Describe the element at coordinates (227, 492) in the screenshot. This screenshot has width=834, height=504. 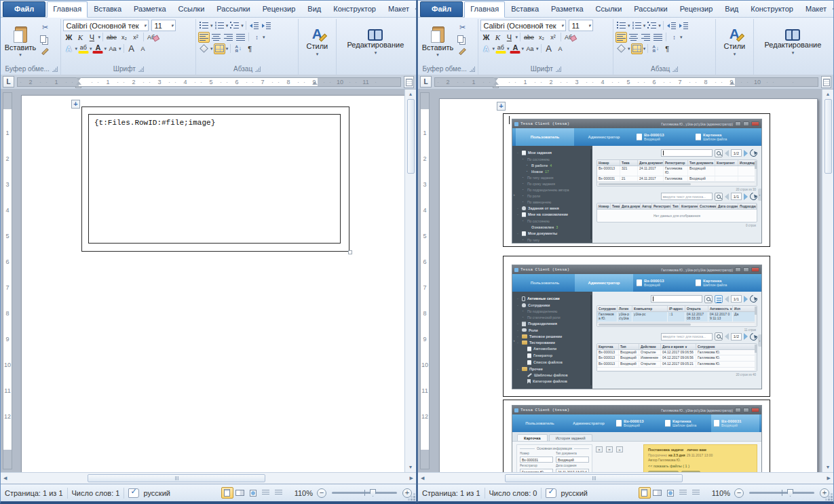
I see `print-layout-view-button` at that location.